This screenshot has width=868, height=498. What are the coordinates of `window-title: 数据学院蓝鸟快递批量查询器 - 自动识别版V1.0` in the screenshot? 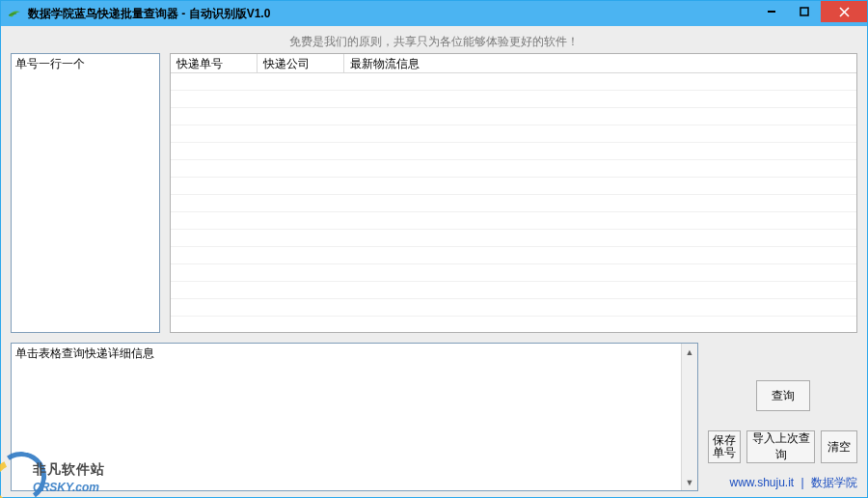 It's located at (149, 14).